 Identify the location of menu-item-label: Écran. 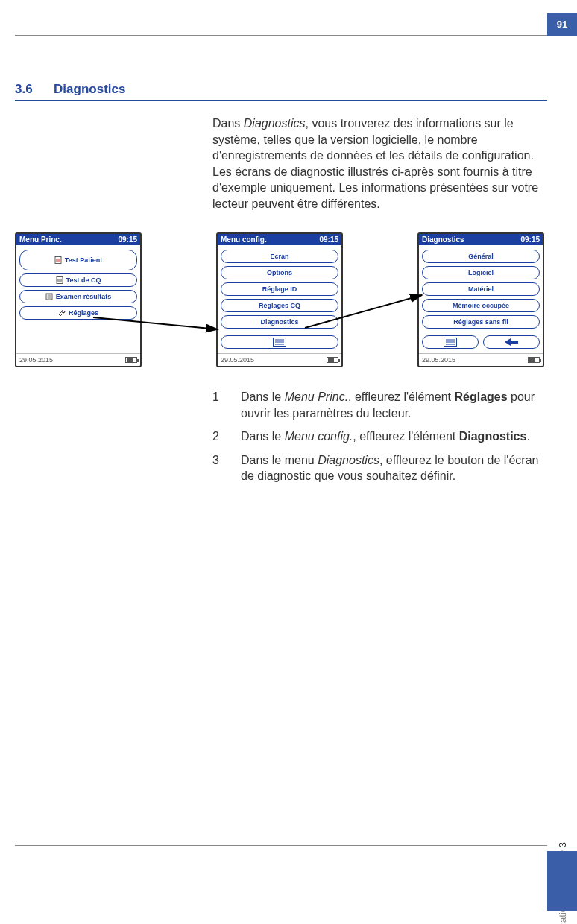
(279, 256).